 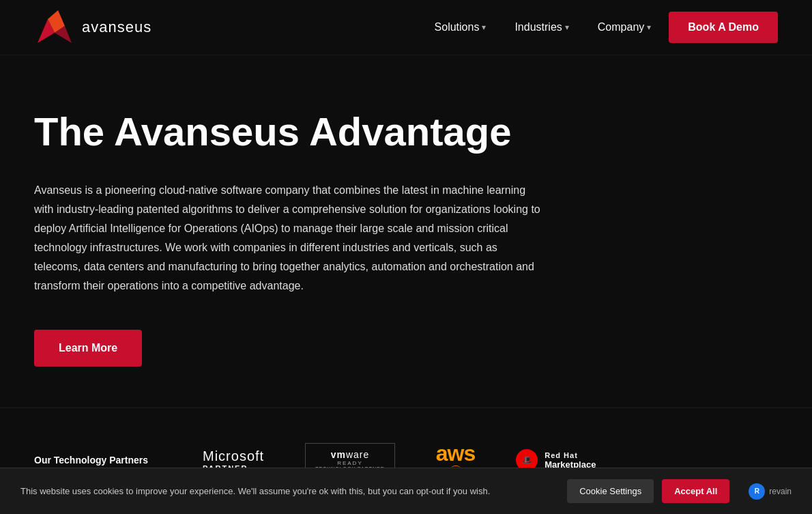 What do you see at coordinates (484, 27) in the screenshot?
I see `solutions-chevron-icon: ▾` at bounding box center [484, 27].